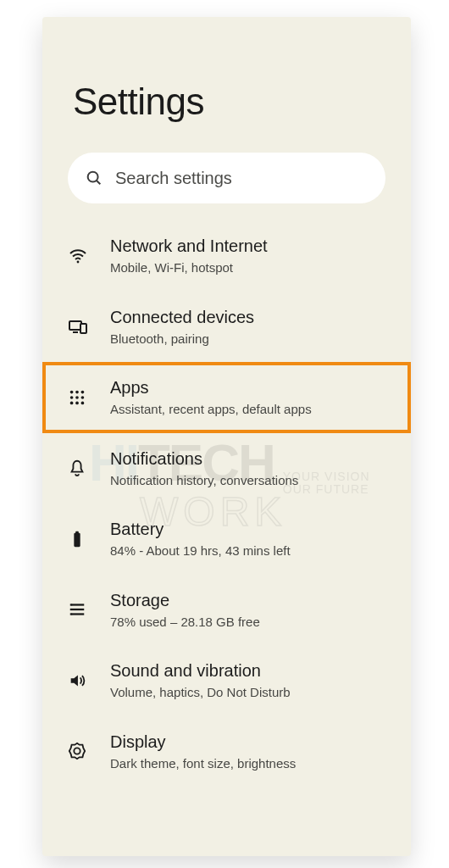  I want to click on search-icon, so click(94, 178).